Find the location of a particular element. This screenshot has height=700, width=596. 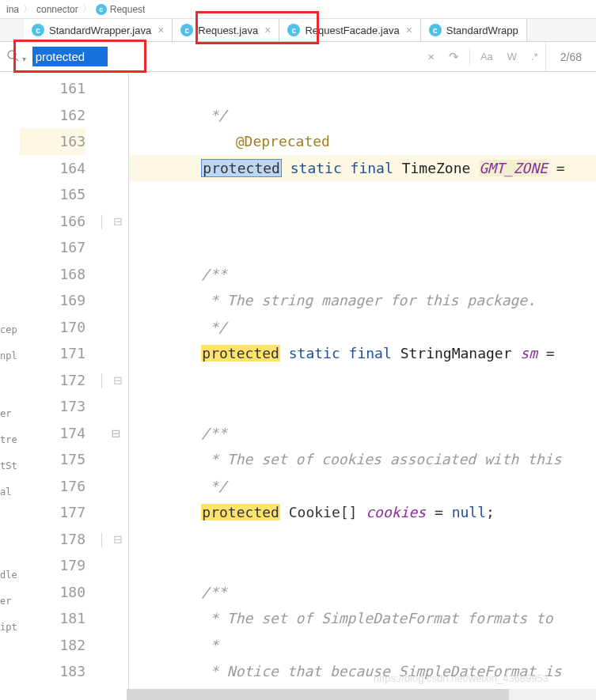

search-icon: ▾ is located at coordinates (16, 57).